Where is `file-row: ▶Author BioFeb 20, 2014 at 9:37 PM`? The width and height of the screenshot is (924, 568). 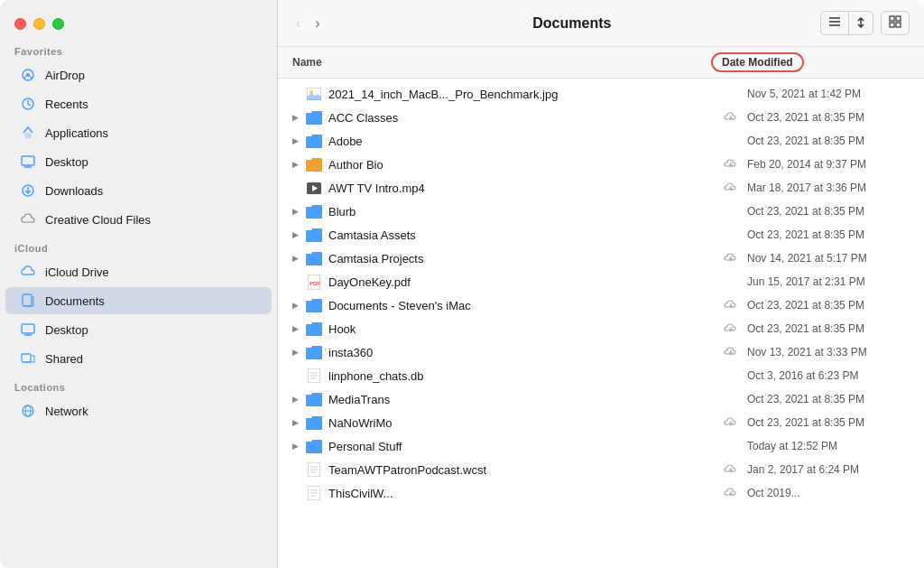 file-row: ▶Author BioFeb 20, 2014 at 9:37 PM is located at coordinates (601, 164).